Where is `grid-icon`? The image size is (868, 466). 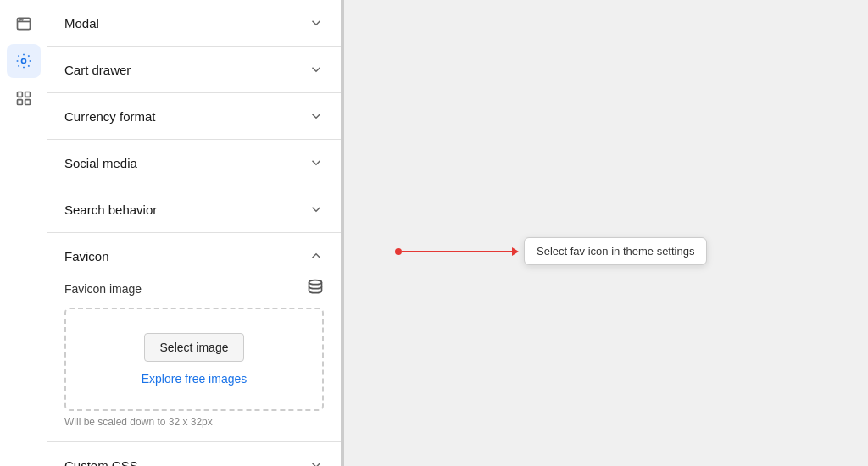
grid-icon is located at coordinates (24, 98).